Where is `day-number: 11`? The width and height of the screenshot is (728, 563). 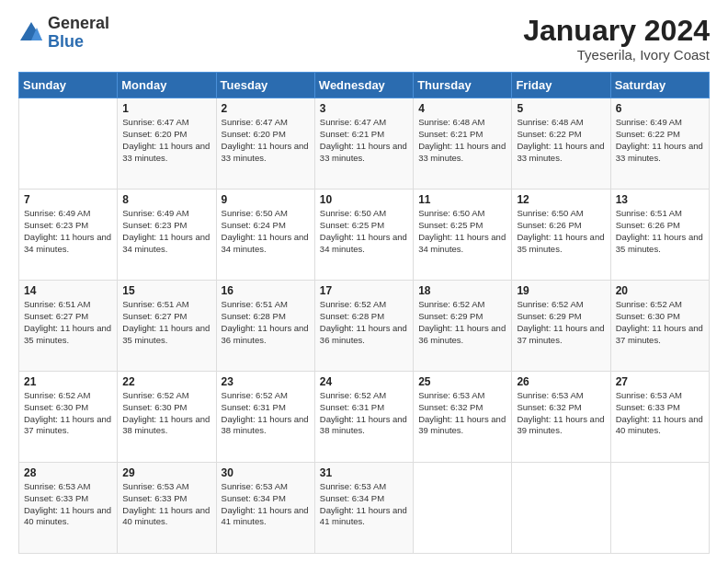
day-number: 11 is located at coordinates (462, 200).